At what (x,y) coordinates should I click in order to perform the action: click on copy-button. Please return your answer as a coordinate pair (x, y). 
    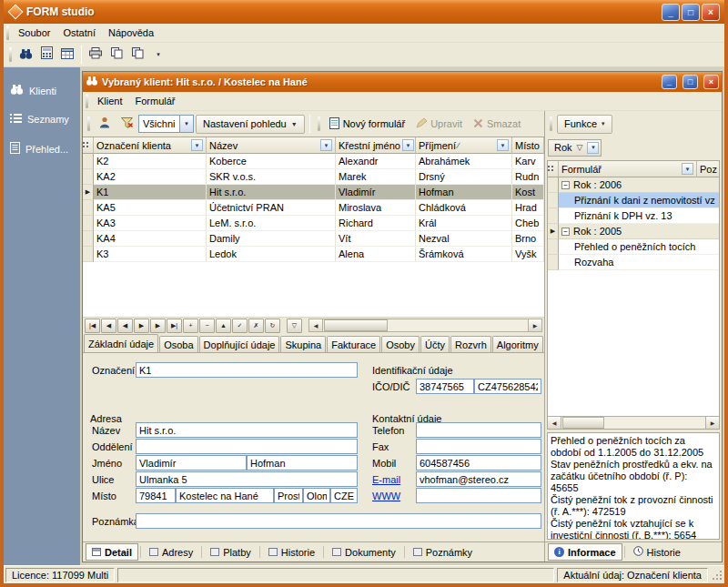
    Looking at the image, I should click on (116, 55).